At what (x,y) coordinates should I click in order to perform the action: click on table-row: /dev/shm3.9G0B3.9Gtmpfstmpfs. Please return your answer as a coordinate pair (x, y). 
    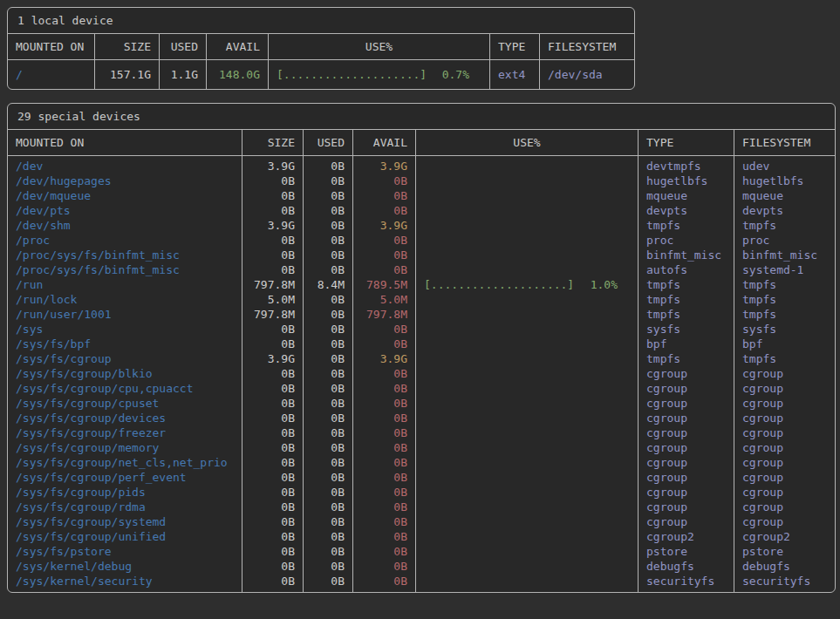
    Looking at the image, I should click on (421, 225).